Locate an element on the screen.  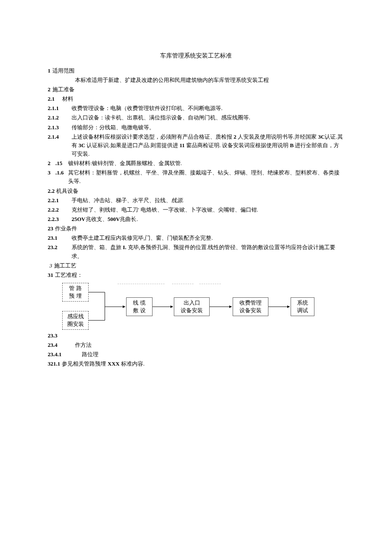
section-2-heading: 2 施工准备 is located at coordinates (196, 90).